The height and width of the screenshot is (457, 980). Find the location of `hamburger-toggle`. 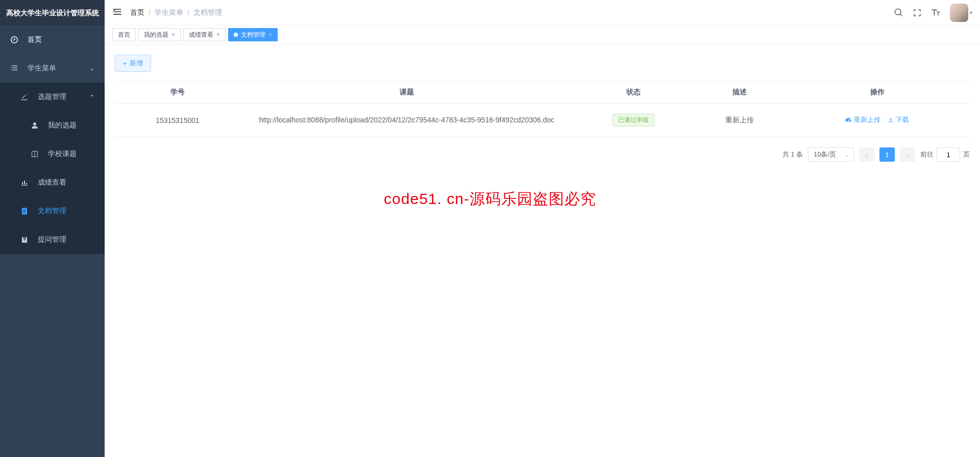

hamburger-toggle is located at coordinates (121, 12).